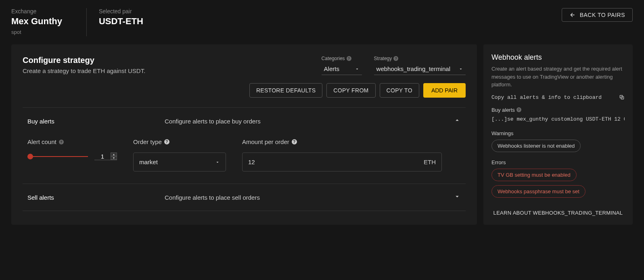 Image resolution: width=644 pixels, height=280 pixels. What do you see at coordinates (342, 142) in the screenshot?
I see `amount-label: Amount per order ?` at bounding box center [342, 142].